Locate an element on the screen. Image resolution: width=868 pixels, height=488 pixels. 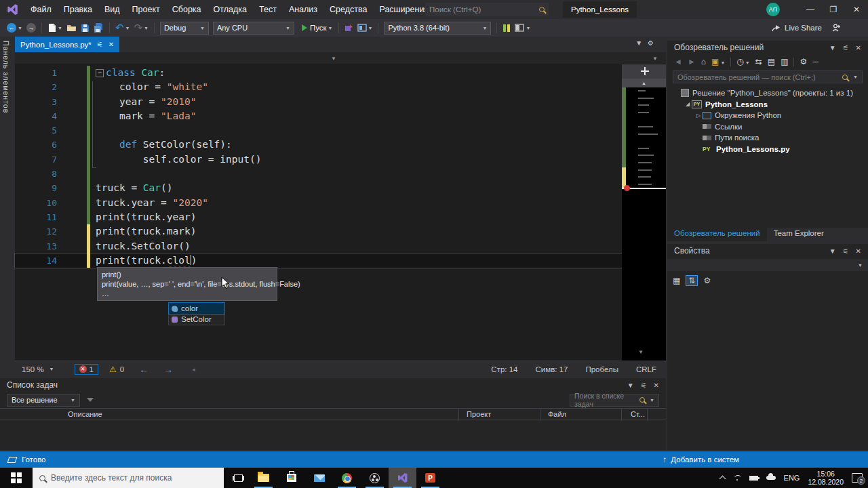
properties-wrench-icon: ⚙ is located at coordinates (803, 62).